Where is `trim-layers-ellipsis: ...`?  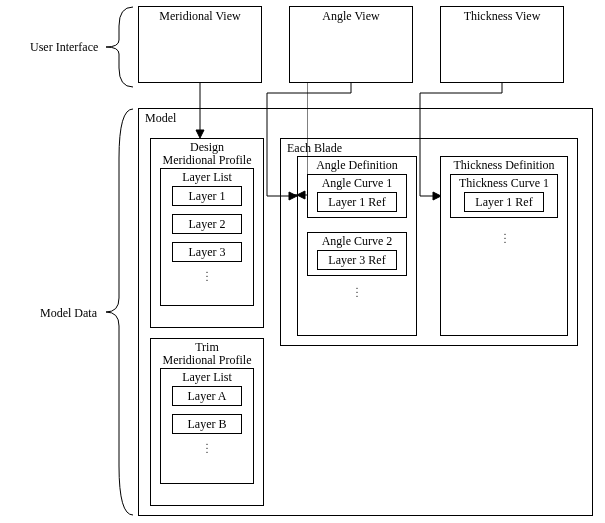 trim-layers-ellipsis: ... is located at coordinates (207, 446).